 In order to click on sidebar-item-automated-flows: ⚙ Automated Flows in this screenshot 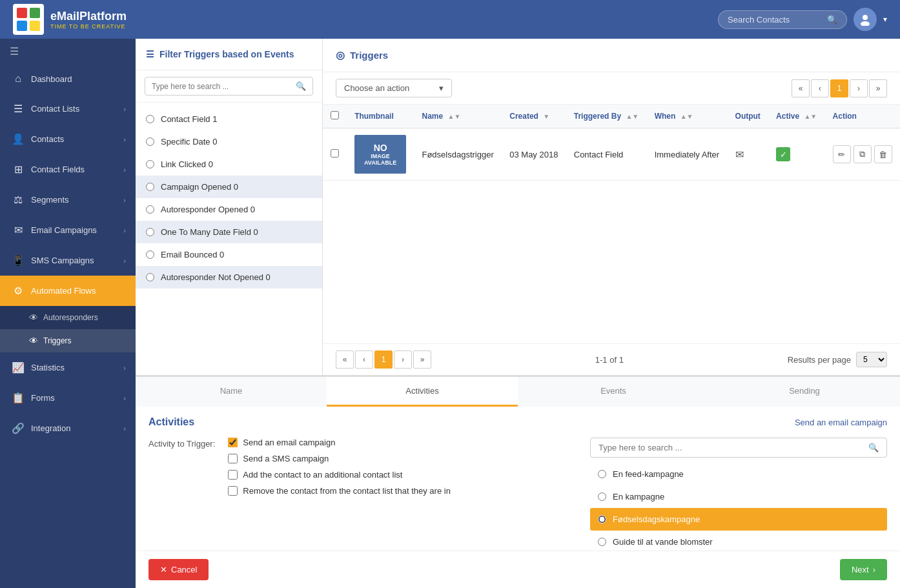, I will do `click(68, 290)`.